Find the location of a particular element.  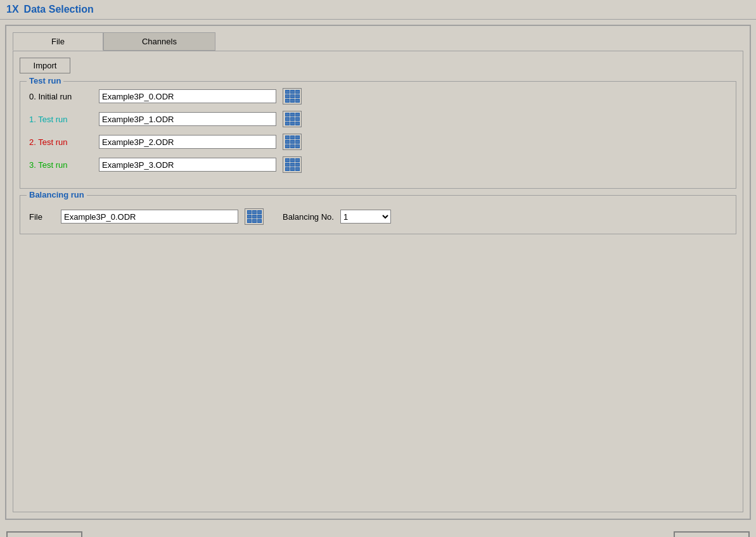

bottom-bar: << Back Next >> is located at coordinates (378, 531).